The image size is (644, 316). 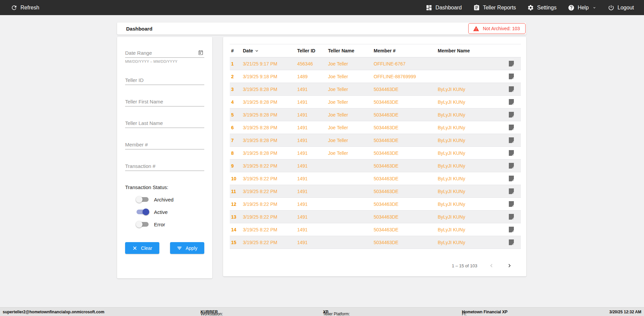 What do you see at coordinates (375, 77) in the screenshot?
I see `table-row: 23/19/25 9:18 PM1489Joe TellerOFFLINE-88…` at bounding box center [375, 77].